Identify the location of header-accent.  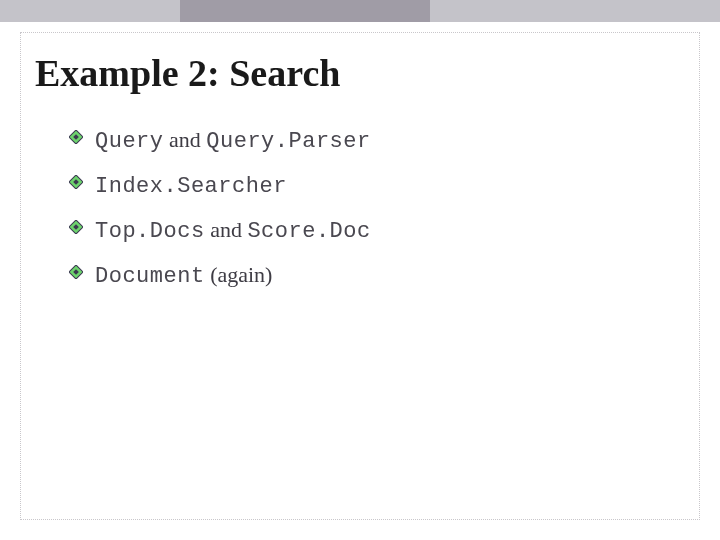
(305, 11).